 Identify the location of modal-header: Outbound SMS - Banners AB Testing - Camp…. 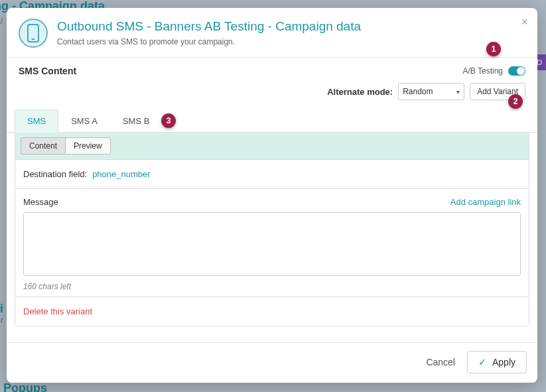
(272, 33).